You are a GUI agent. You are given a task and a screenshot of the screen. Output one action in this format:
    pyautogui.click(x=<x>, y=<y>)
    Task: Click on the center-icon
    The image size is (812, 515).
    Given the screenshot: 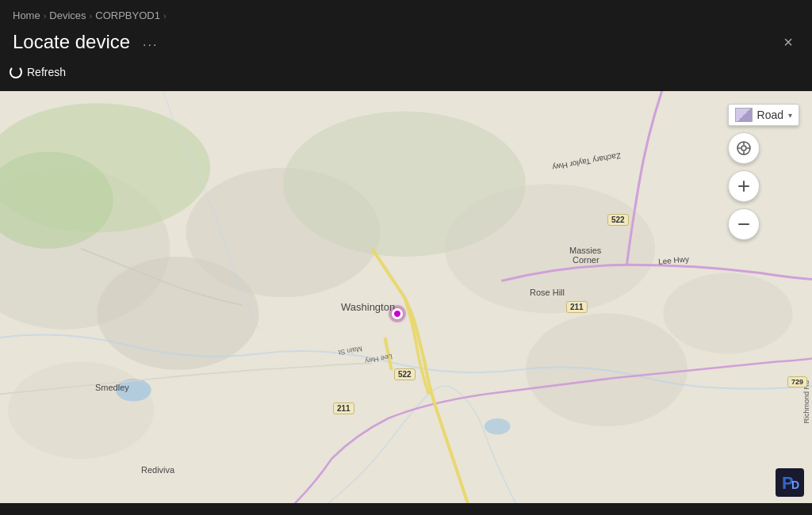 What is the action you would take?
    pyautogui.click(x=744, y=148)
    